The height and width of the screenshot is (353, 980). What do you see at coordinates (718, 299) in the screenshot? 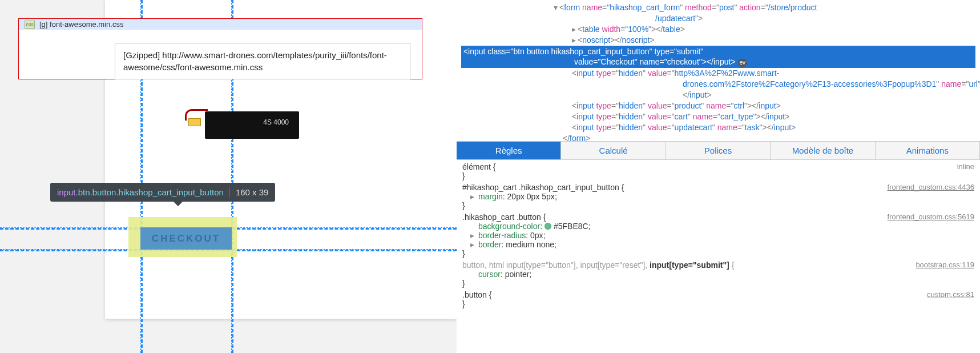
I see `css-rule-block: custom.css:81.button {}` at bounding box center [718, 299].